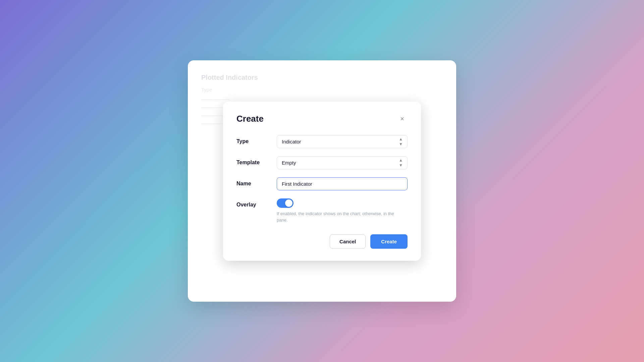 The height and width of the screenshot is (362, 644). Describe the element at coordinates (257, 161) in the screenshot. I see `template-label: Template` at that location.